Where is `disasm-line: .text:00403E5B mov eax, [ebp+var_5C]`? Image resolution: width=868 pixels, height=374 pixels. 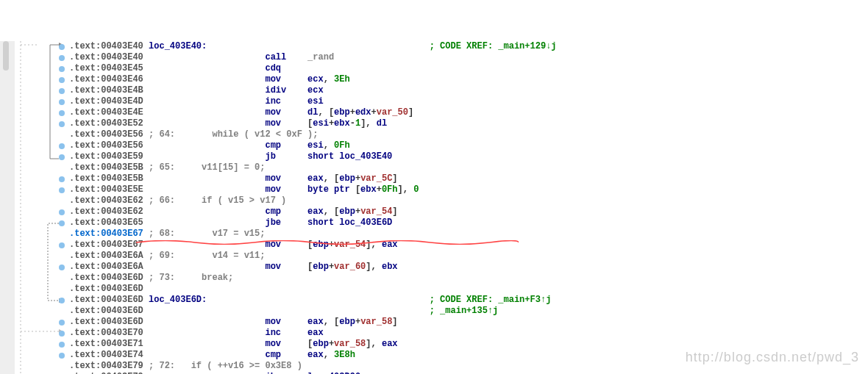 disasm-line: .text:00403E5B mov eax, [ebp+var_5C] is located at coordinates (469, 179).